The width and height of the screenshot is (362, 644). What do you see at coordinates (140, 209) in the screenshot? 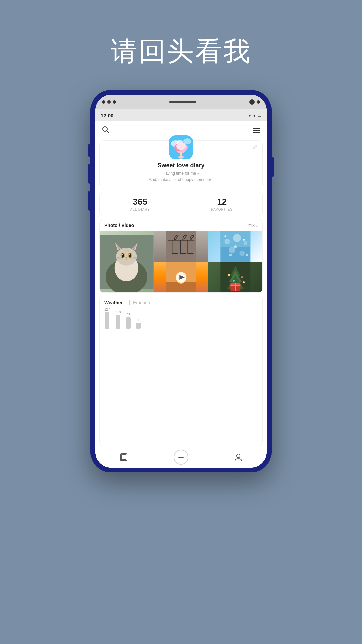
I see `diary-label: ALL DIARY` at bounding box center [140, 209].